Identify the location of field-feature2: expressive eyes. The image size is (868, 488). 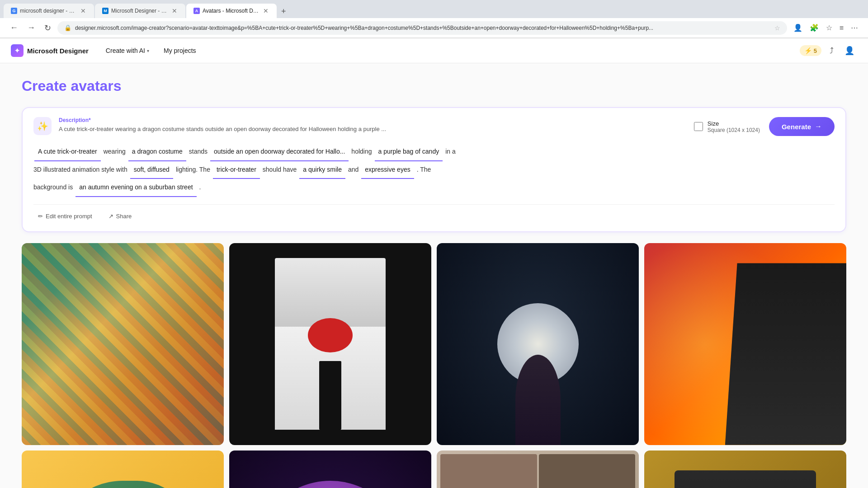
(387, 170).